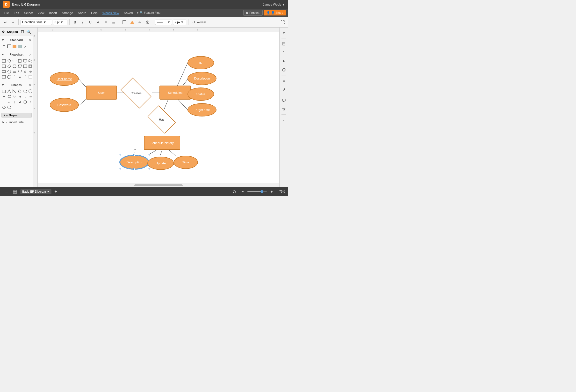  I want to click on id-node: ID, so click(201, 63).